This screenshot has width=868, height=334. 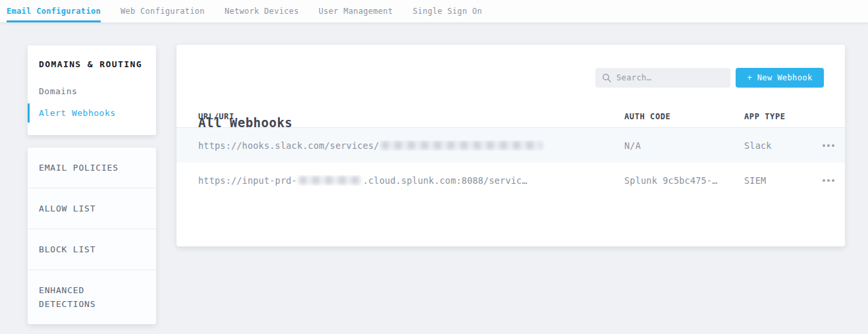 I want to click on table-row: https://input-prd- .cloud.splunk.com:808…, so click(x=511, y=181).